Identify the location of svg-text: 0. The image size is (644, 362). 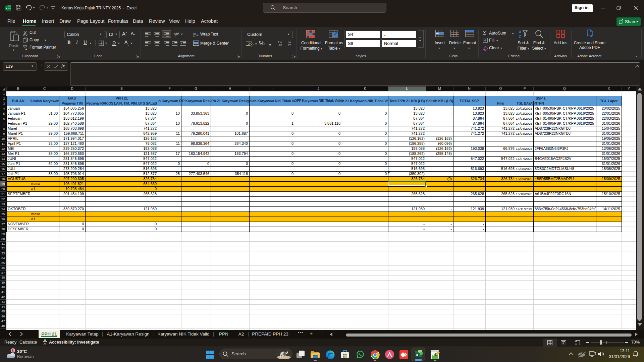
(288, 45).